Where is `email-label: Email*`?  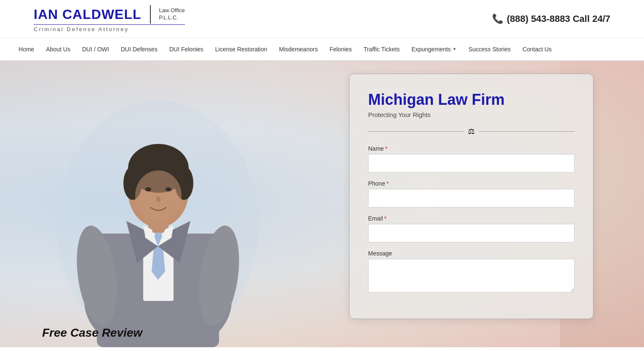
email-label: Email* is located at coordinates (471, 218).